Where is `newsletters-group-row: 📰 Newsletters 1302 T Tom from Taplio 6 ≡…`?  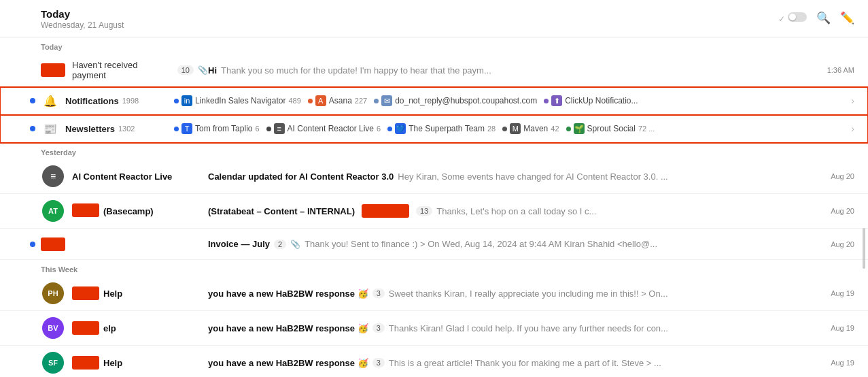 newsletters-group-row: 📰 Newsletters 1302 T Tom from Taplio 6 ≡… is located at coordinates (434, 129).